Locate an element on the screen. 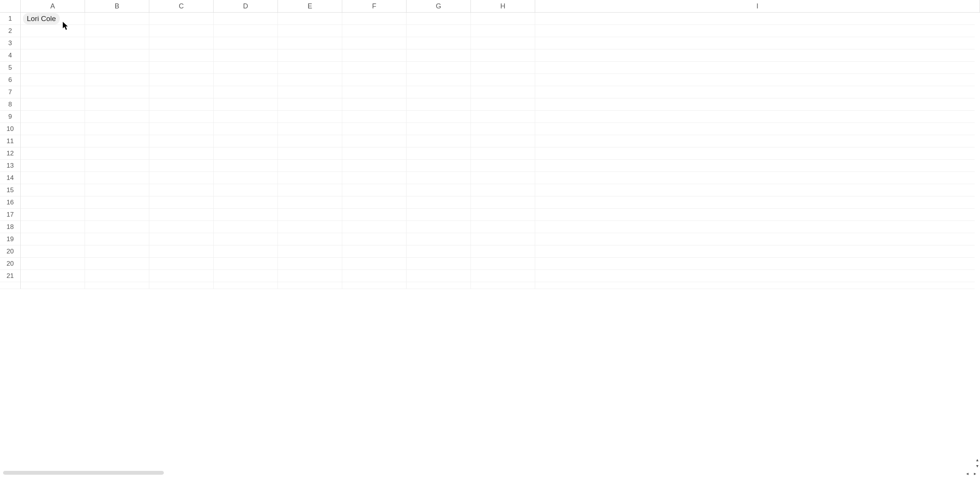 The height and width of the screenshot is (477, 980). row-header: 5 is located at coordinates (10, 68).